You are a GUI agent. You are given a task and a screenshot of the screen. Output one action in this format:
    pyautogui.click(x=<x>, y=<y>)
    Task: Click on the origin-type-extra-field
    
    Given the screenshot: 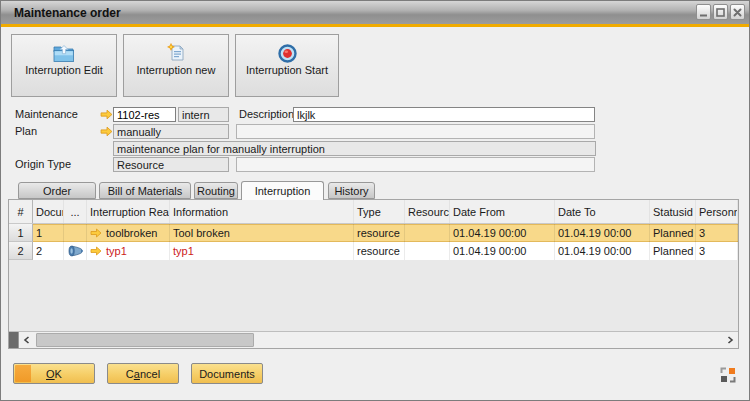 What is the action you would take?
    pyautogui.click(x=416, y=164)
    